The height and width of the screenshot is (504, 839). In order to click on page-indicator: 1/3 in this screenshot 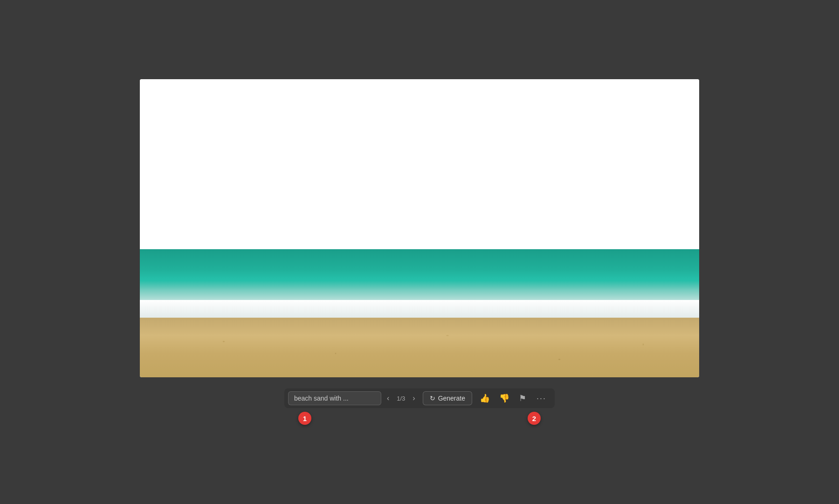, I will do `click(401, 399)`.